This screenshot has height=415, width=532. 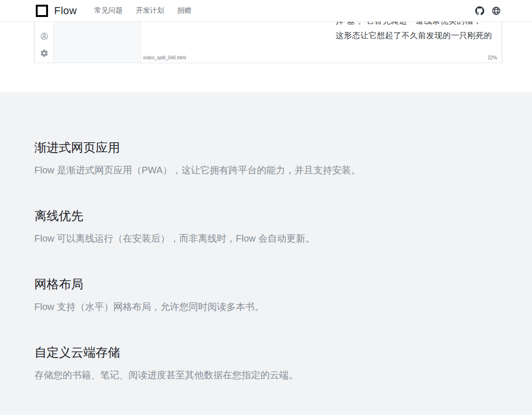 I want to click on feature-description: Flow 支持（水平）网格布局，允许您同时阅读多本书。, so click(x=266, y=307).